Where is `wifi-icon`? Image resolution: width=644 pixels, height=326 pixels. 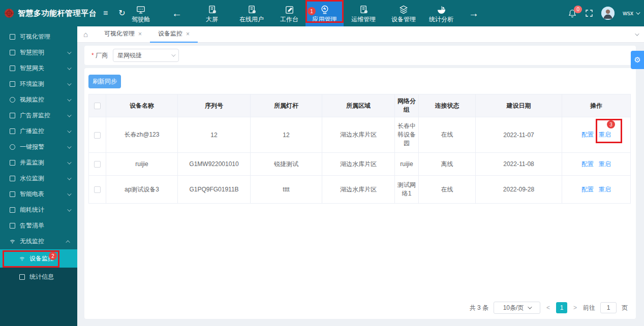 wifi-icon is located at coordinates (22, 259).